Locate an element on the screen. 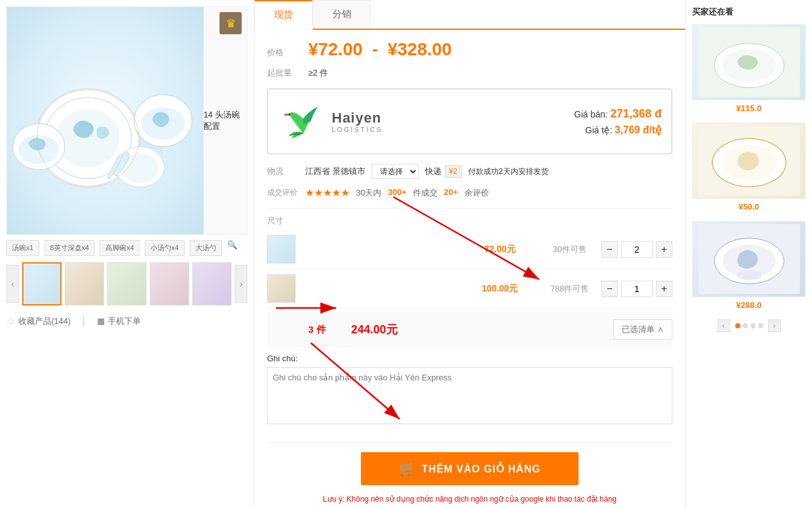 The width and height of the screenshot is (812, 508). total-amount: 244.00元 is located at coordinates (374, 330).